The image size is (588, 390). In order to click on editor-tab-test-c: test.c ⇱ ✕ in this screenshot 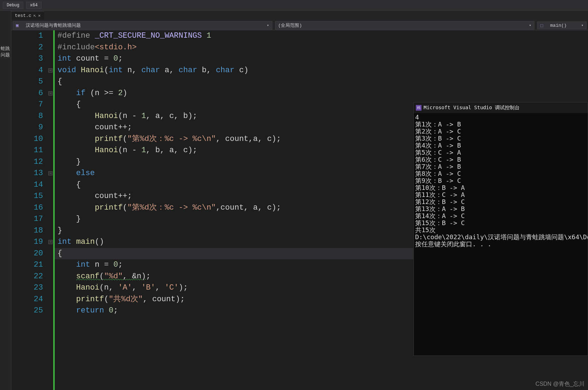, I will do `click(28, 16)`.